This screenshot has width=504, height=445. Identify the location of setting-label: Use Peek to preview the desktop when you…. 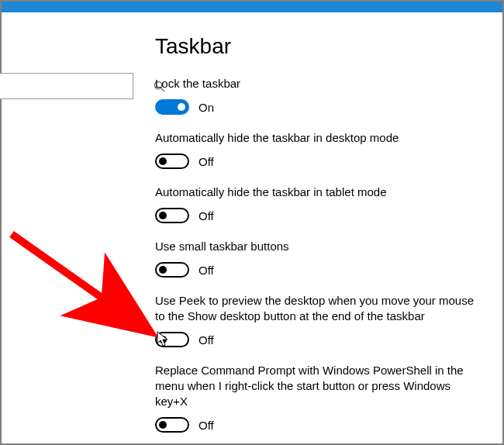
(318, 309).